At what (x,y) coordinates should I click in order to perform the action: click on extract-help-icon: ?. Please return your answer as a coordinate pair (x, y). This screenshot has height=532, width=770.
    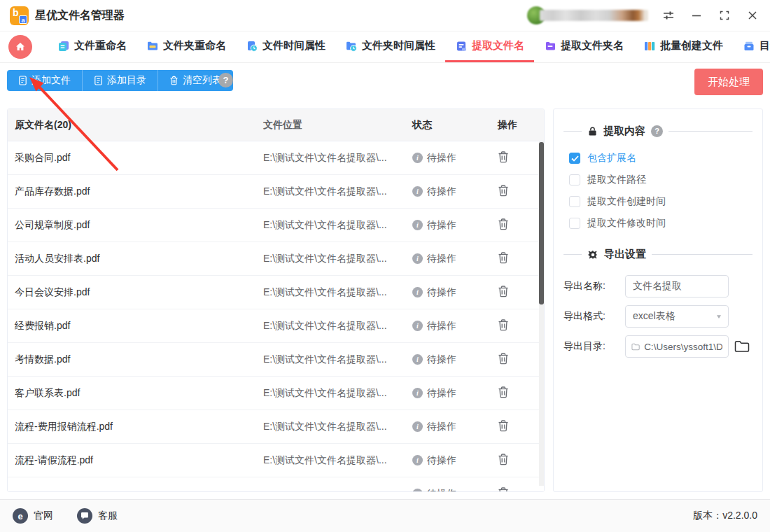
    Looking at the image, I should click on (657, 132).